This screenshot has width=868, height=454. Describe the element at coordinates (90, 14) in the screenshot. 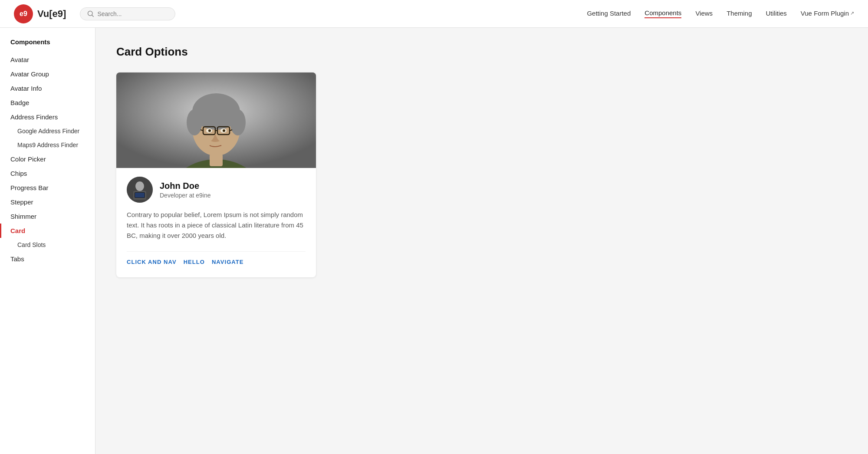

I see `search-icon` at that location.